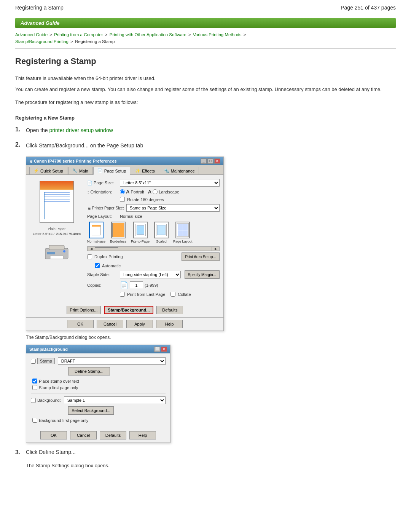  Describe the element at coordinates (33, 401) in the screenshot. I see `background-enable-checkbox` at that location.